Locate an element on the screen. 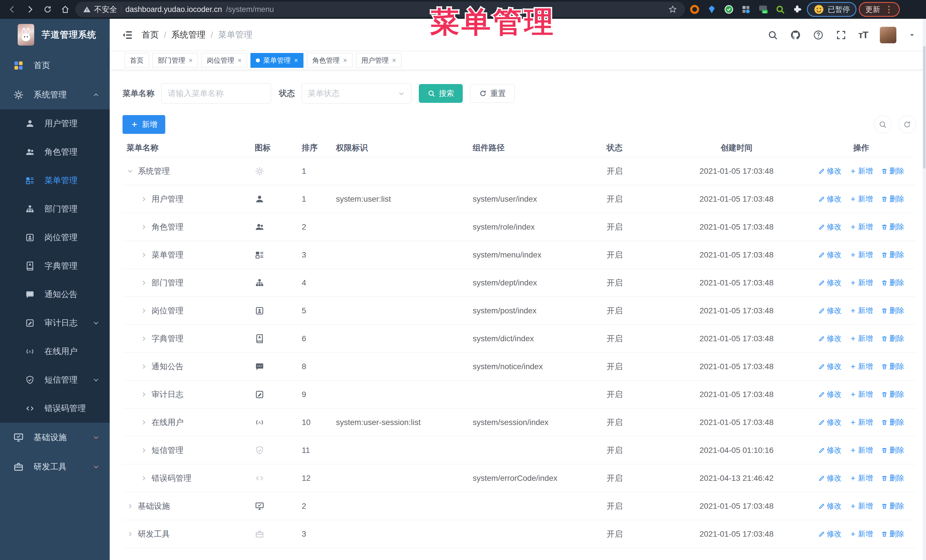  table-row: 审计日志9开启2021-01-05 17:03:48修改新增删除 is located at coordinates (519, 394).